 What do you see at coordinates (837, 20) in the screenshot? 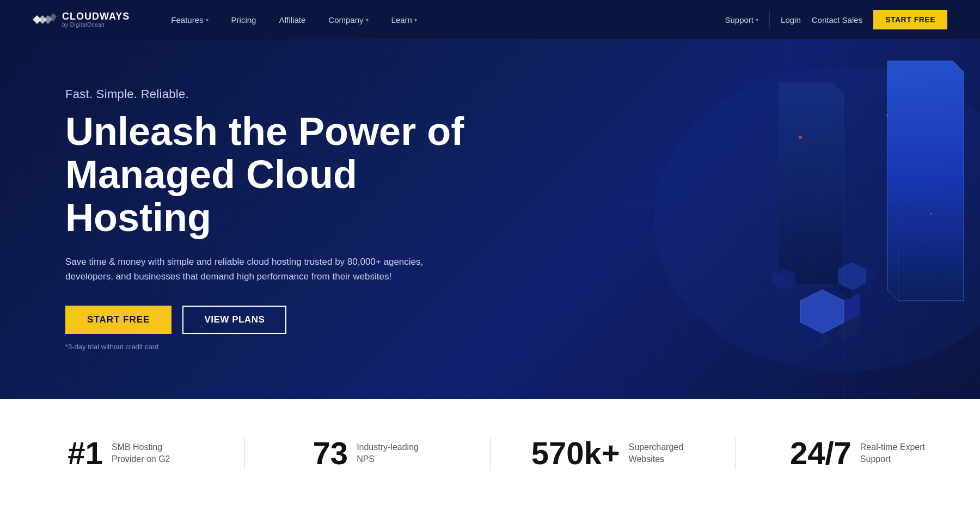
I see `nav-contact: Contact Sales` at bounding box center [837, 20].